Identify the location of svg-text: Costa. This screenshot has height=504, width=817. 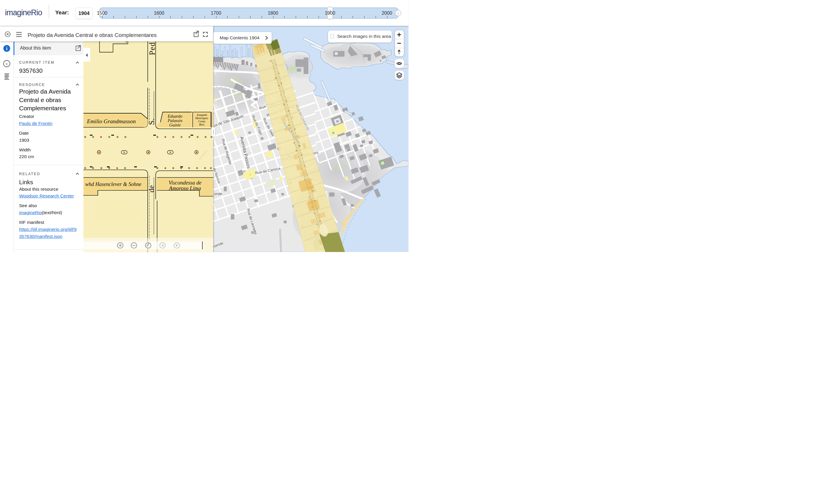
(202, 121).